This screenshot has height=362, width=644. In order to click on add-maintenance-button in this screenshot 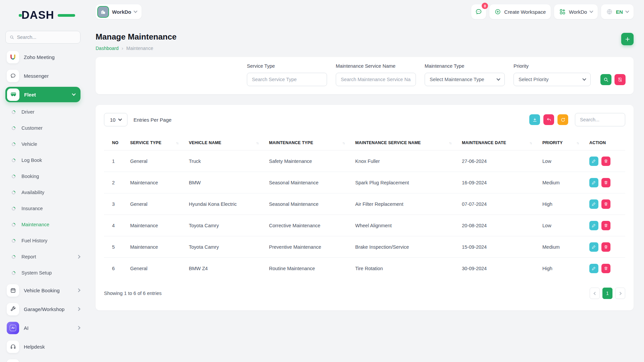, I will do `click(627, 39)`.